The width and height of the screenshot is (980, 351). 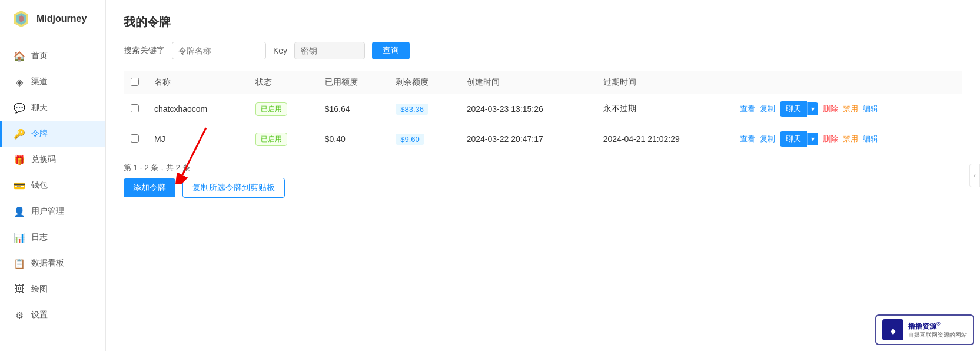 I want to click on sidebar-item-token: 🔑 令牌, so click(x=53, y=134).